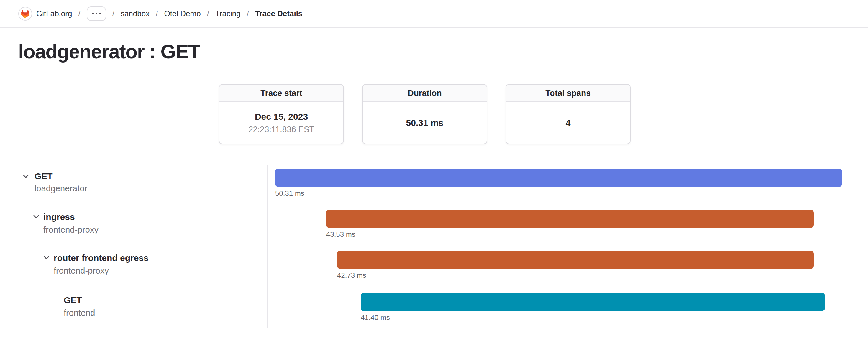 This screenshot has width=868, height=350. Describe the element at coordinates (425, 114) in the screenshot. I see `duration-card: Duration 50.31 ms` at that location.